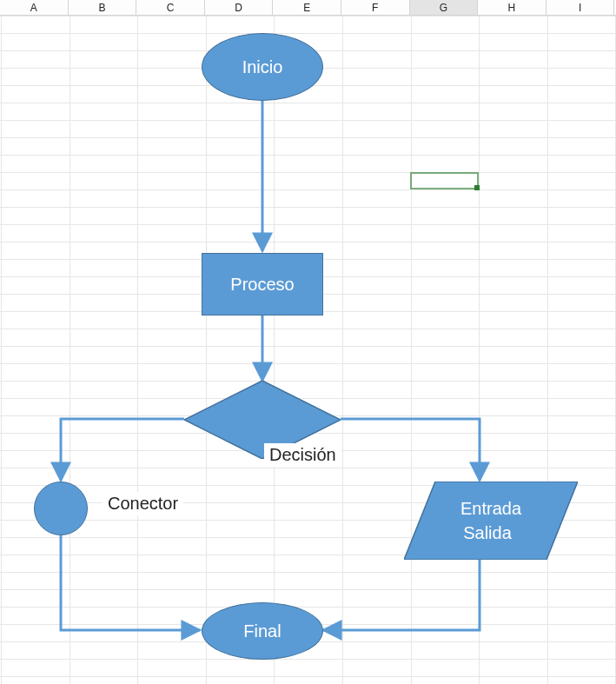  I want to click on col-header: F, so click(375, 7).